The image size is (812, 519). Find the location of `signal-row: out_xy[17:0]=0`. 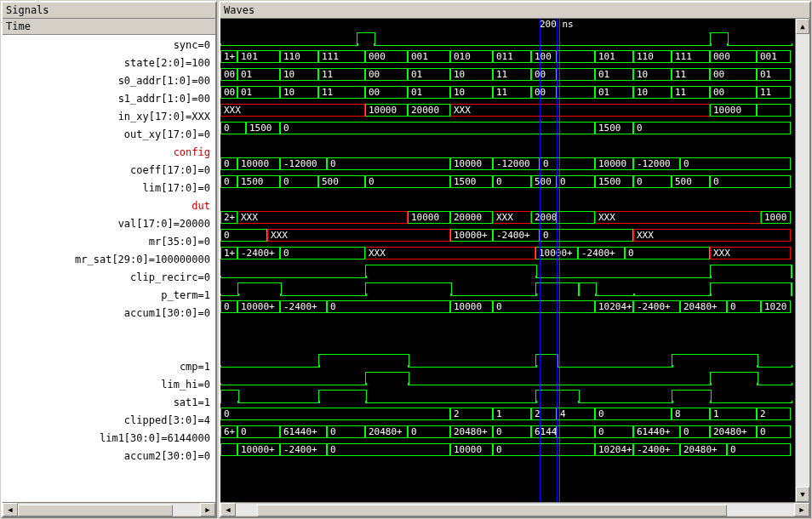

signal-row: out_xy[17:0]=0 is located at coordinates (109, 134).